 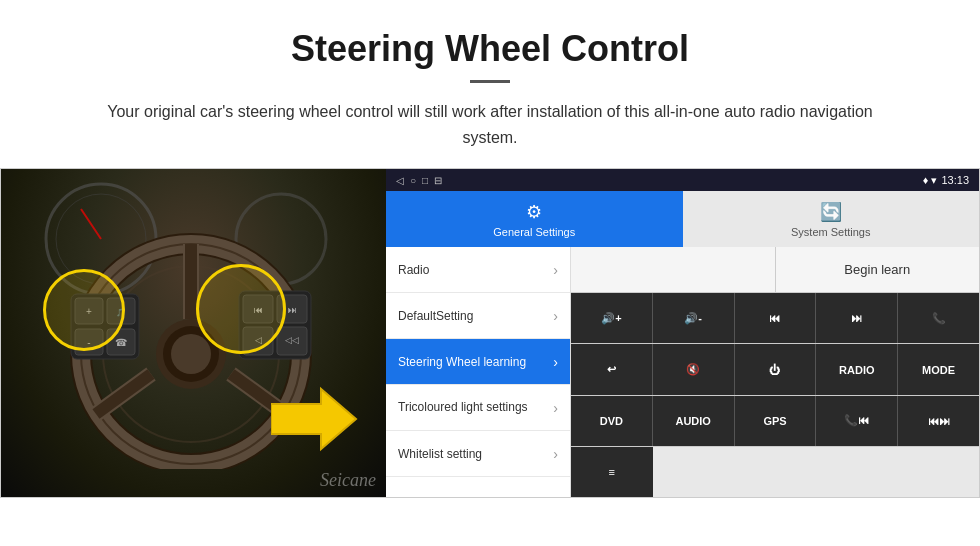 I want to click on power-icon: ⏻, so click(x=774, y=370).